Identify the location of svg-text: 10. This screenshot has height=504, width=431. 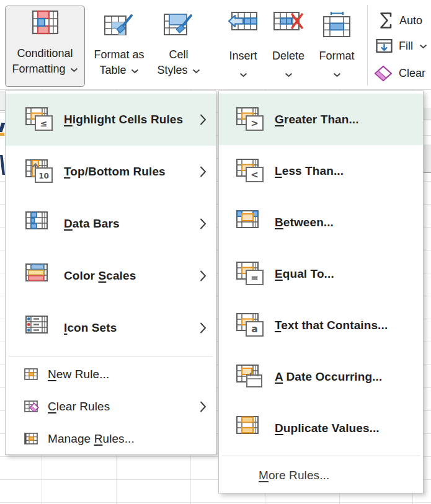
(43, 176).